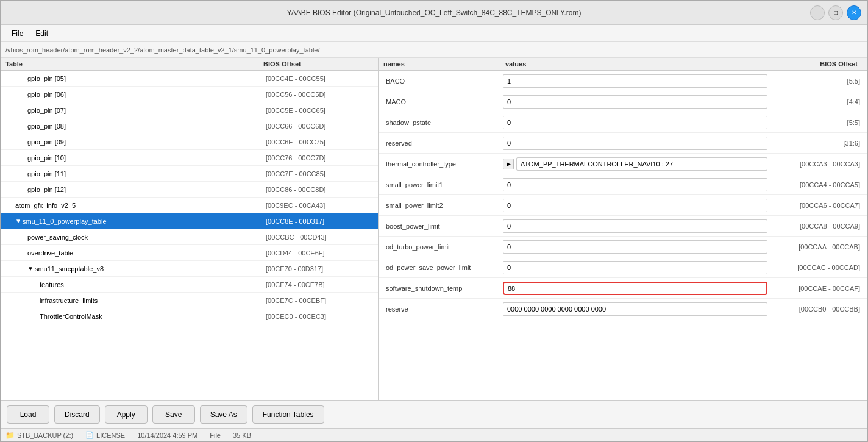  What do you see at coordinates (816, 185) in the screenshot?
I see `field-offset: [00CCA4 - 00CCA5]` at bounding box center [816, 185].